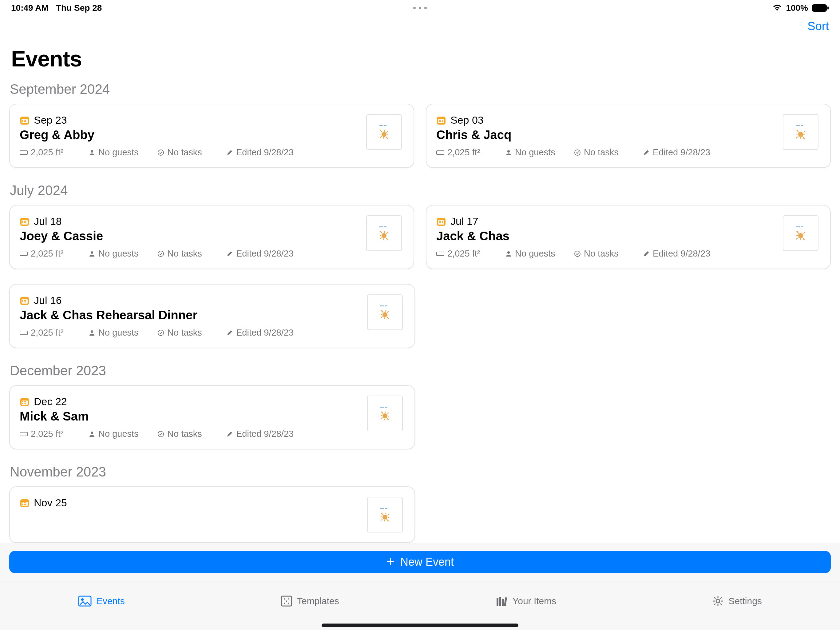  I want to click on home-indicator, so click(420, 625).